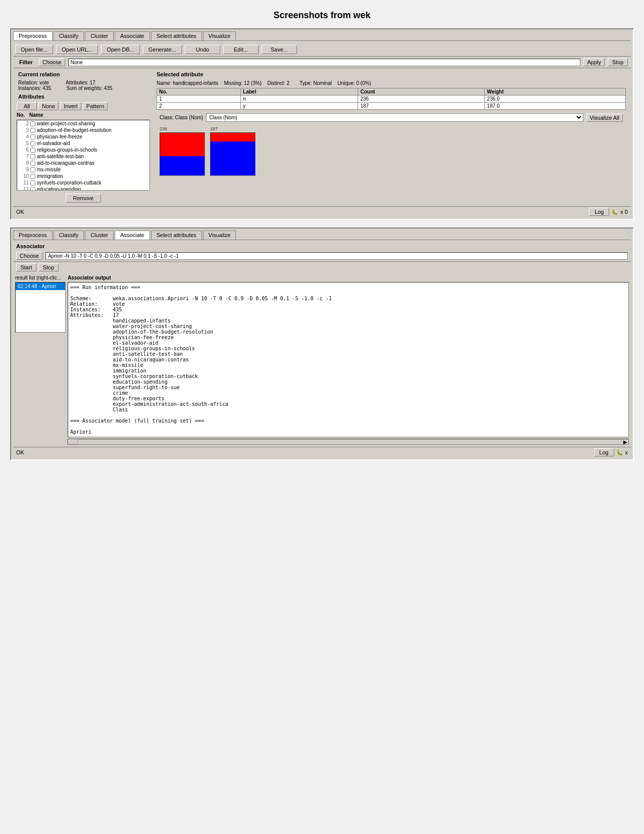 This screenshot has height=834, width=644. What do you see at coordinates (300, 99) in the screenshot?
I see `row1-label: n` at bounding box center [300, 99].